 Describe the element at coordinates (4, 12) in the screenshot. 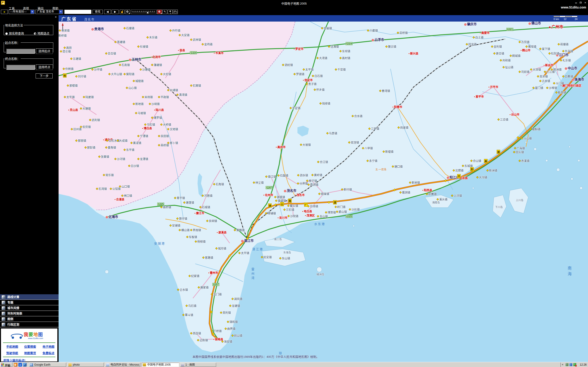

I see `collapse-sidebar-button: «` at that location.